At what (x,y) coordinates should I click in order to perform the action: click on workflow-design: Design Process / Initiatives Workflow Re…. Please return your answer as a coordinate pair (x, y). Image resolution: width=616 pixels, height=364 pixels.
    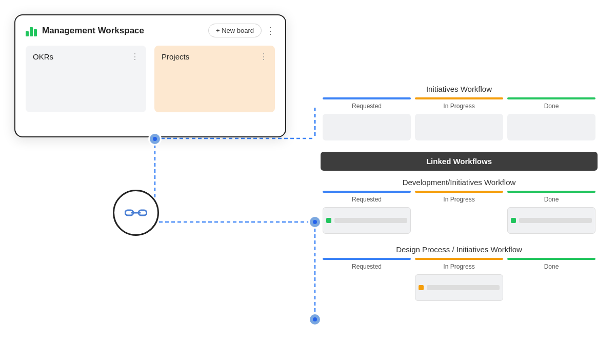
    Looking at the image, I should click on (459, 274).